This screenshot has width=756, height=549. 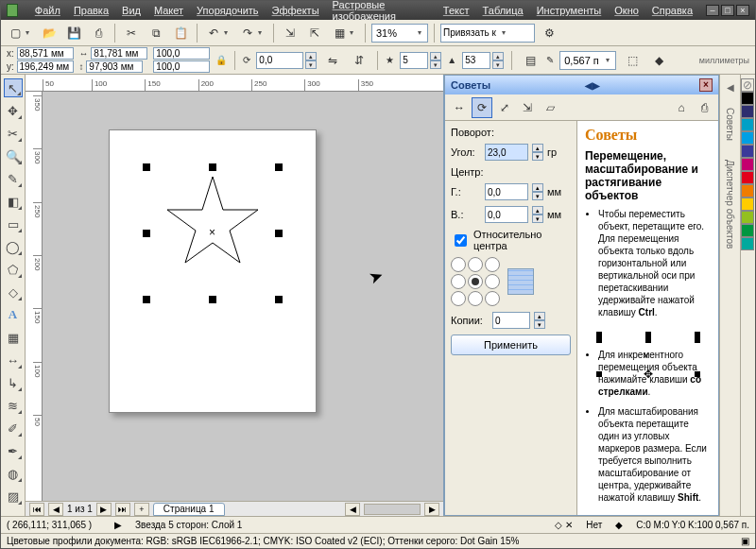 What do you see at coordinates (673, 10) in the screenshot?
I see `menu-help: Справка` at bounding box center [673, 10].